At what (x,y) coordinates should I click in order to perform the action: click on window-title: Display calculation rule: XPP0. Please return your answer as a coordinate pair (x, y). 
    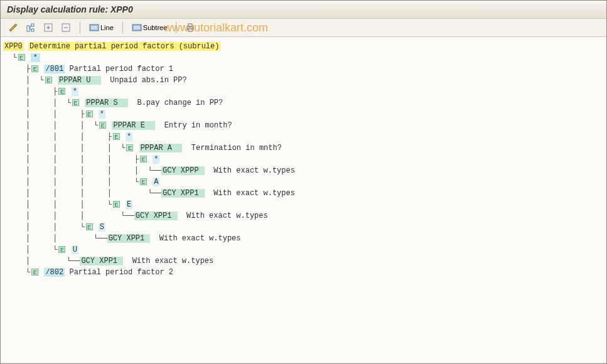
    Looking at the image, I should click on (304, 10).